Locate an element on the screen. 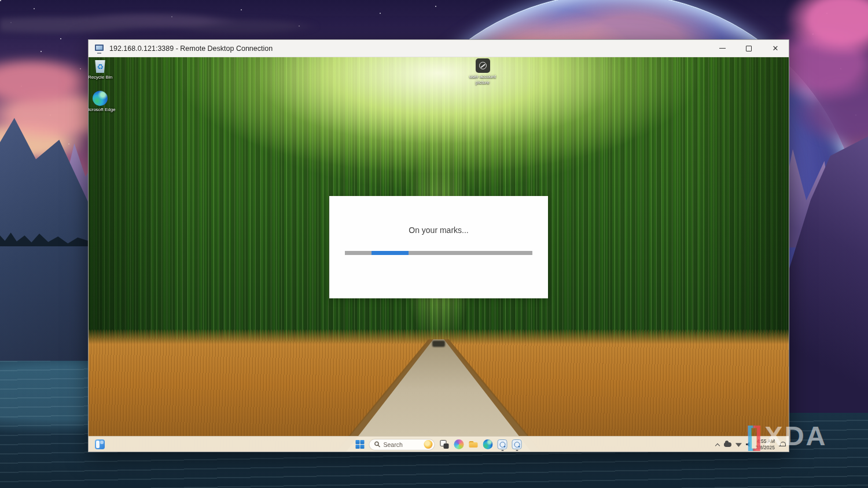 The image size is (868, 488). rdp-app-icon is located at coordinates (100, 49).